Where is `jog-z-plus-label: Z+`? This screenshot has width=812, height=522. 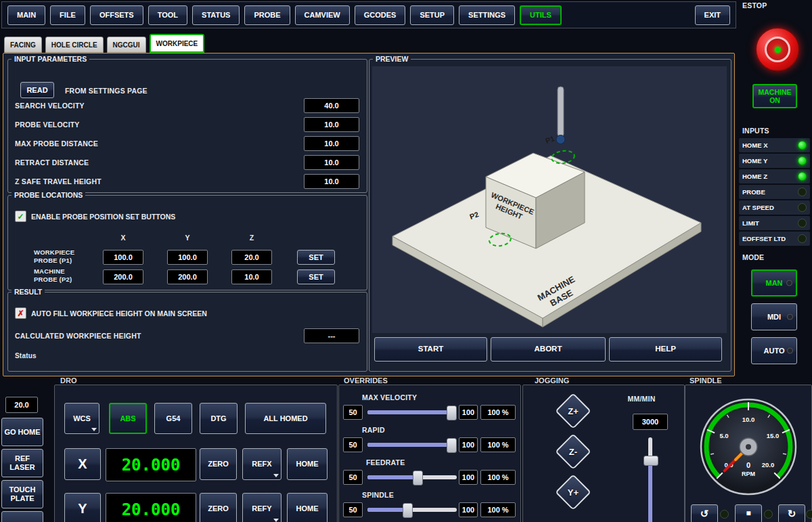
jog-z-plus-label: Z+ is located at coordinates (573, 412).